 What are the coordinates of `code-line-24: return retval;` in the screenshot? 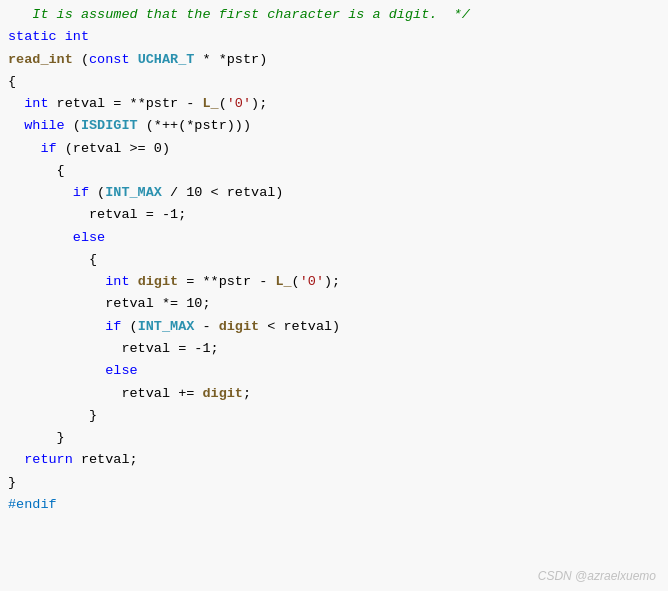 It's located at (334, 460).